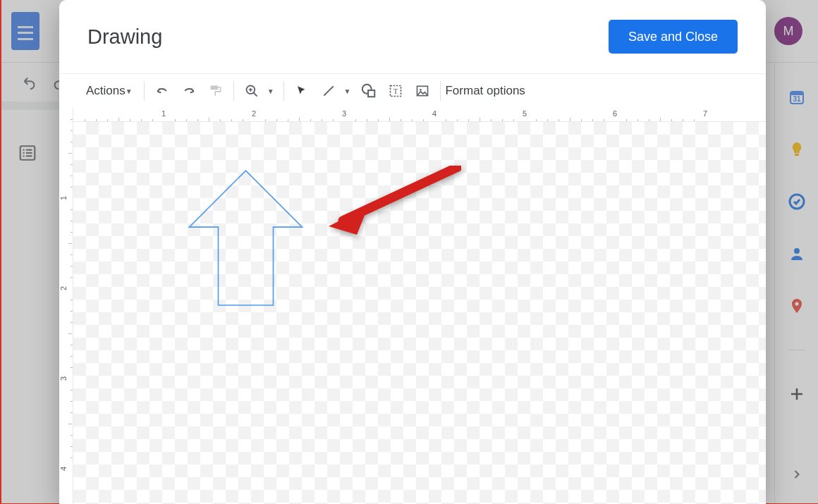  I want to click on shape-tool, so click(369, 91).